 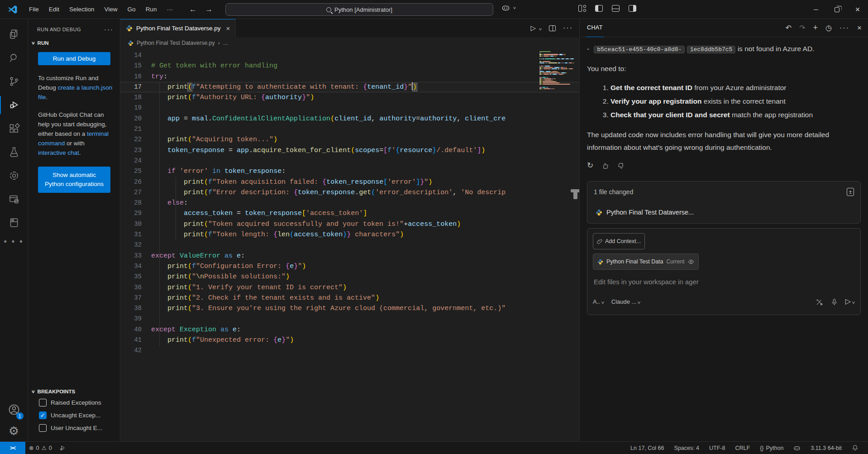 What do you see at coordinates (132, 9) in the screenshot?
I see `menu-go: Go` at bounding box center [132, 9].